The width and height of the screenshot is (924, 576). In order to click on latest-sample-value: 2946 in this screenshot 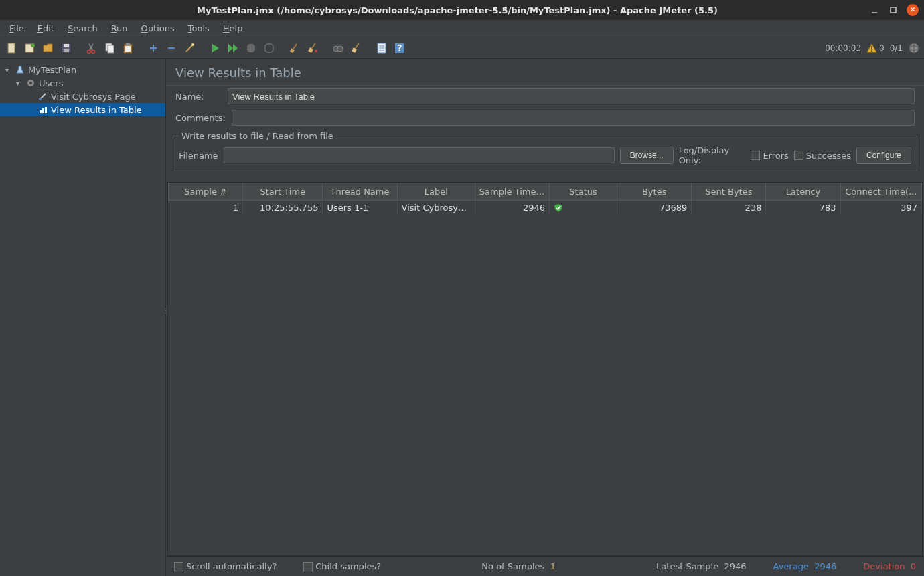, I will do `click(735, 566)`.